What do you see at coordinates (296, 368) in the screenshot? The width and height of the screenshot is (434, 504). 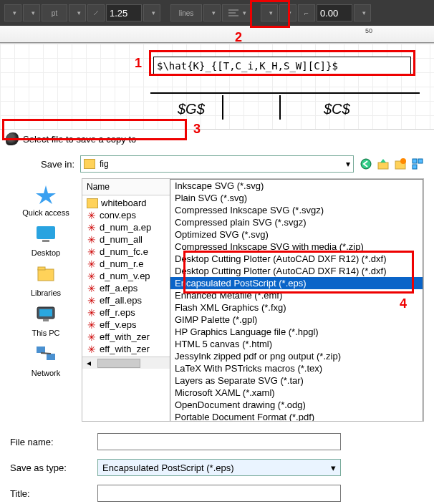 I see `file-type-option: LaTeX With PSTricks macros (*.tex)` at bounding box center [296, 368].